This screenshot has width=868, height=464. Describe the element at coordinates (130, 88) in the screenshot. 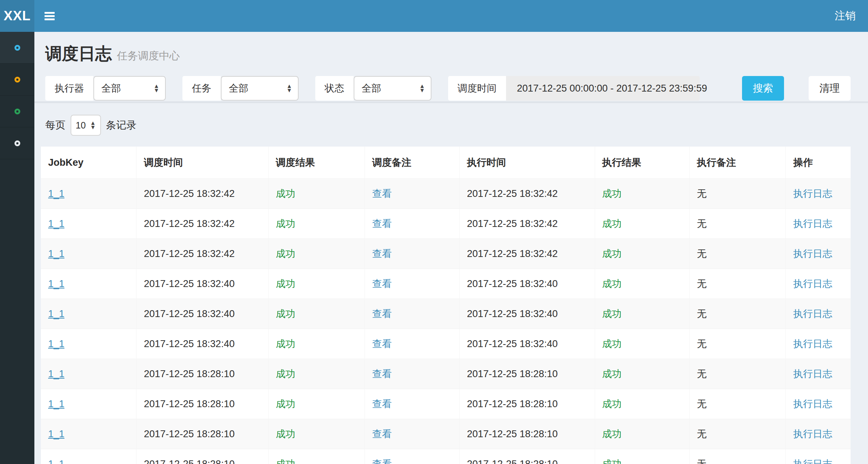

I see `executor-select: 全部 ▲▼` at that location.